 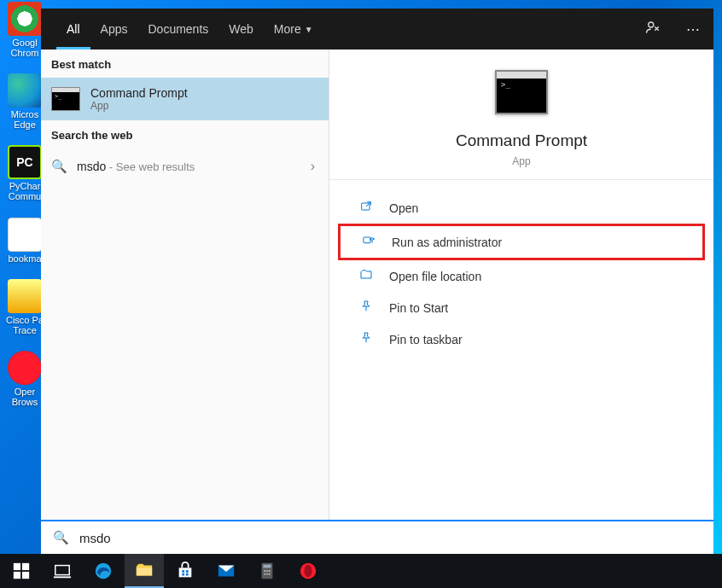 I want to click on tab-web: Web, so click(x=241, y=29).